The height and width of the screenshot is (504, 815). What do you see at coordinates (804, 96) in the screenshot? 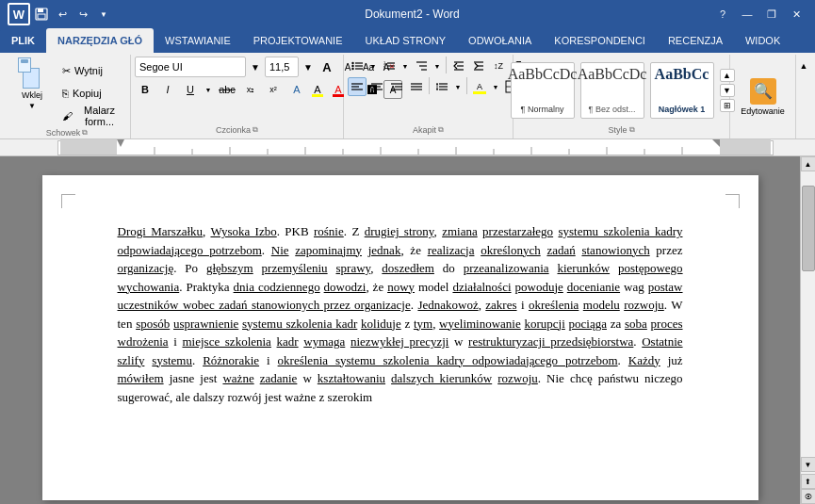
I see `ribbon-collapse-btn: ▲` at bounding box center [804, 96].